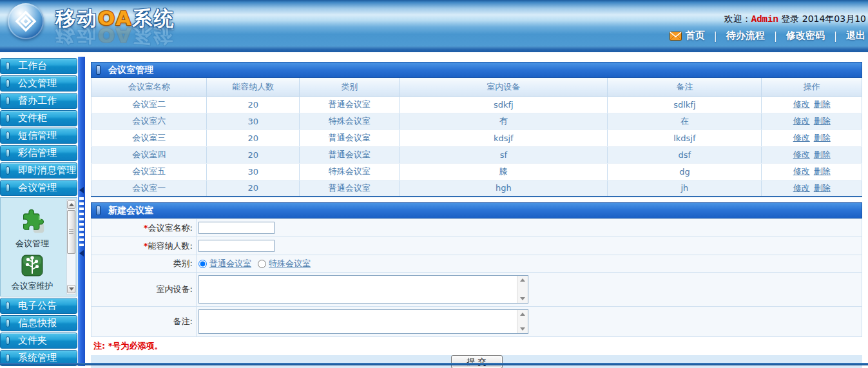 The height and width of the screenshot is (368, 868). What do you see at coordinates (477, 362) in the screenshot?
I see `submit-button: 提 交` at bounding box center [477, 362].